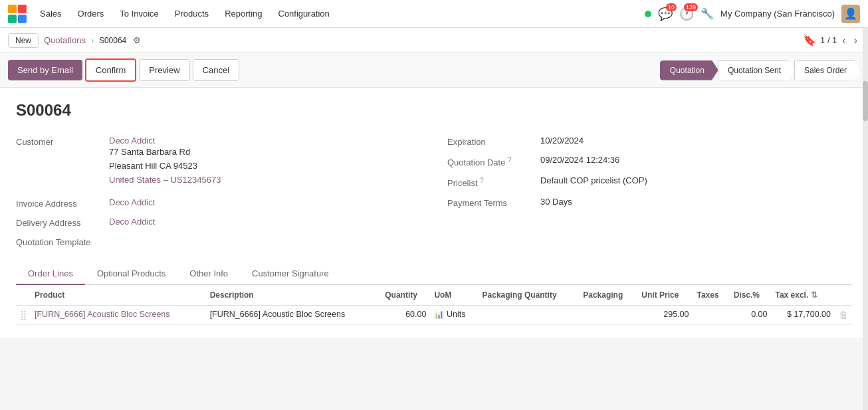  What do you see at coordinates (23, 41) in the screenshot?
I see `new-button: New` at bounding box center [23, 41].